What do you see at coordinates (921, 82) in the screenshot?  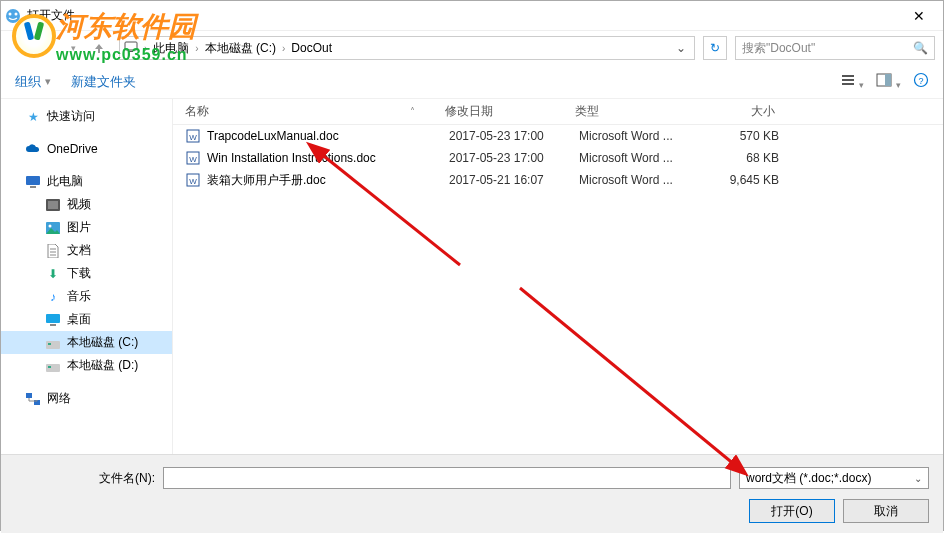 I see `help-button: ?` at bounding box center [921, 82].